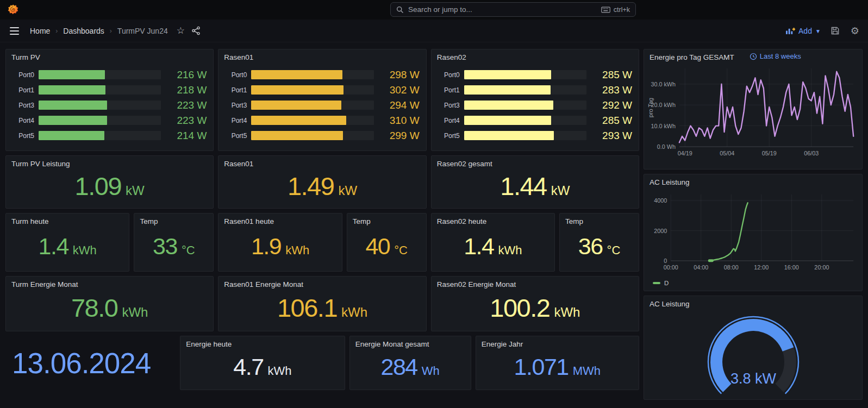 This screenshot has width=868, height=408. I want to click on menu-icon, so click(14, 31).